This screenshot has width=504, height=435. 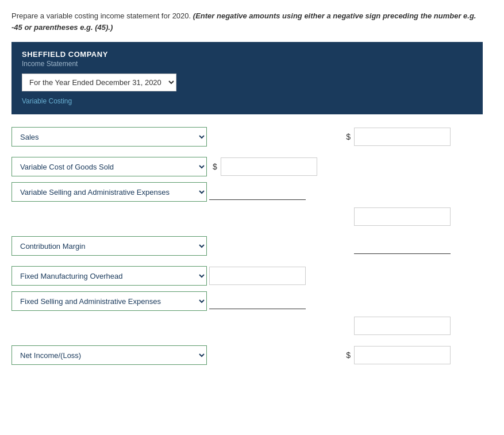 I want to click on year-select-wrapper: For the Year Ended December 31, 2020 For…, so click(x=99, y=83).